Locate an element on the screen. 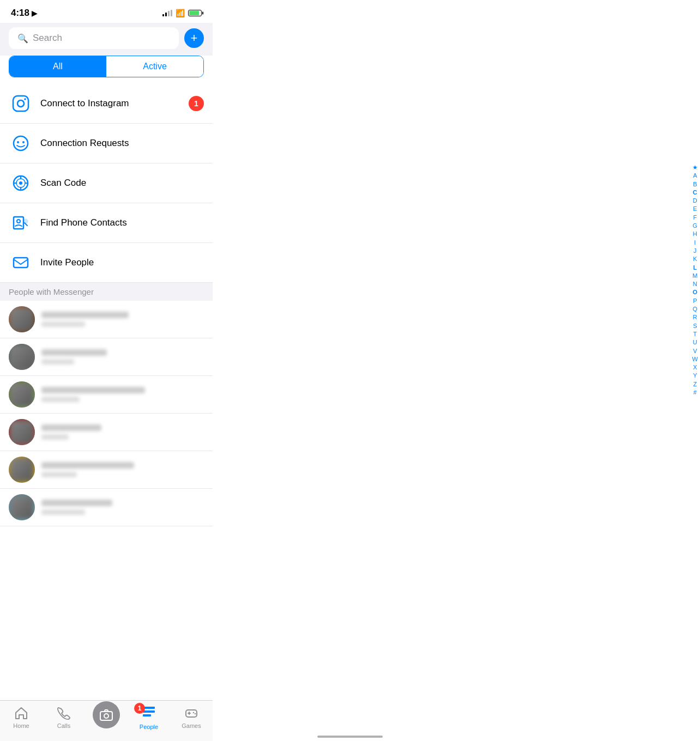 The height and width of the screenshot is (741, 700). instagram-badge: 1 is located at coordinates (196, 104).